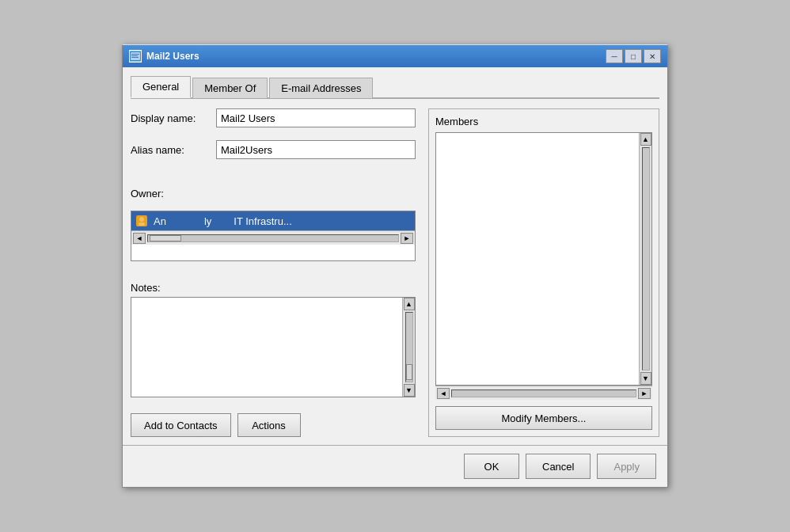  What do you see at coordinates (273, 425) in the screenshot?
I see `bottom-buttons: Add to Contacts Actions` at bounding box center [273, 425].